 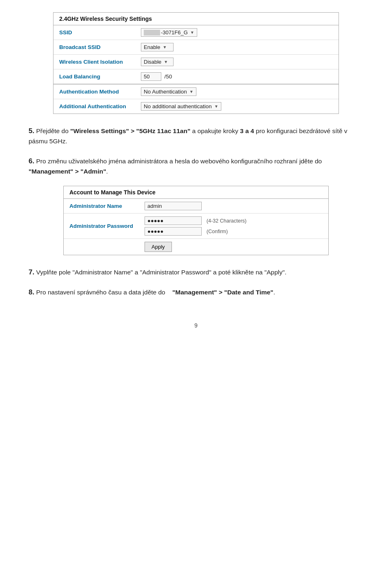 What do you see at coordinates (101, 247) in the screenshot?
I see `admin-apply-spacer` at bounding box center [101, 247].